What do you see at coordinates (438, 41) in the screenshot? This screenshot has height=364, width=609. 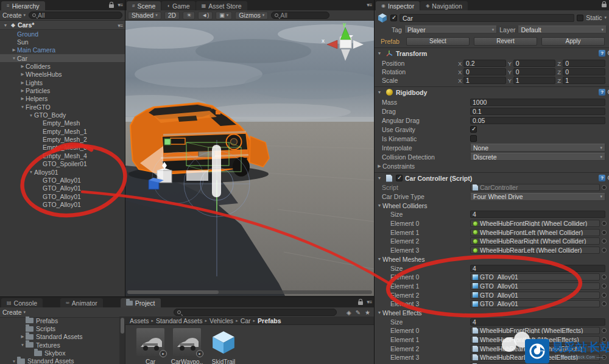 I see `prefab-select-button: Select` at bounding box center [438, 41].